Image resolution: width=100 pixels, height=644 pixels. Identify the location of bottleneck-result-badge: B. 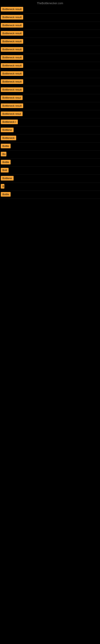
(2, 186).